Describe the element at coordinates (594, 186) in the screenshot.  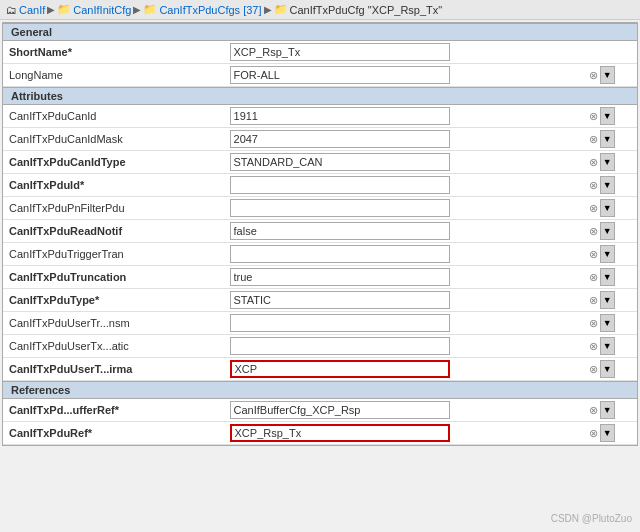
I see `clear-button-attributes-pduid: ⊗` at that location.